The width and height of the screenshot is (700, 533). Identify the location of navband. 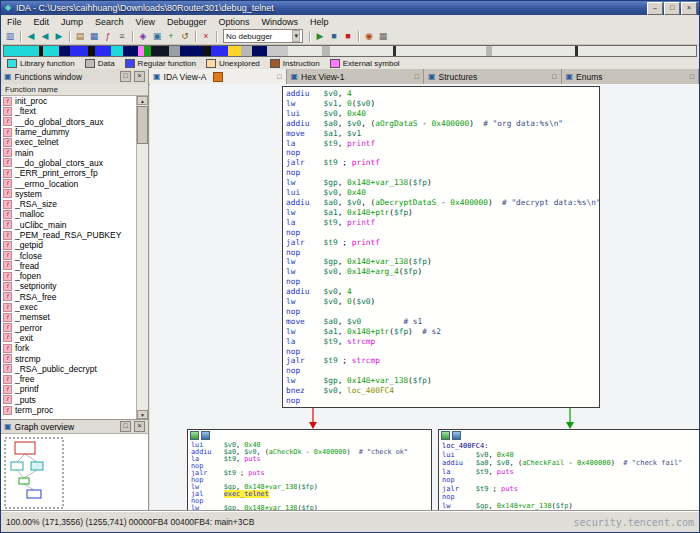
(350, 51).